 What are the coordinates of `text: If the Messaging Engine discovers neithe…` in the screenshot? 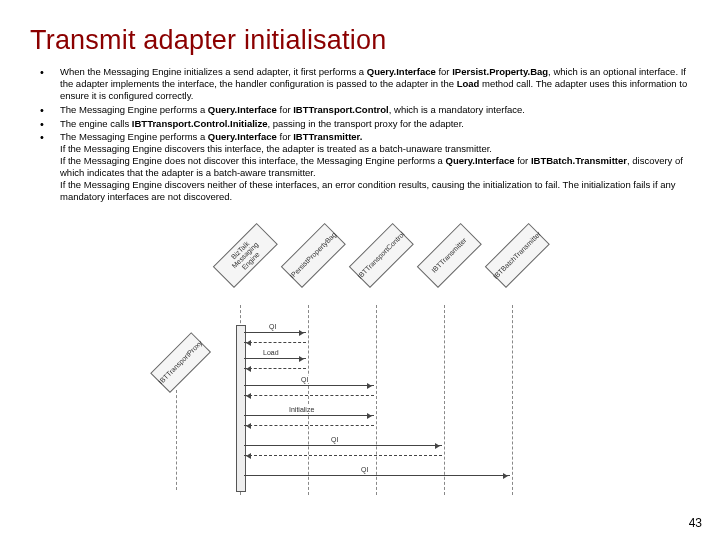 It's located at (368, 190).